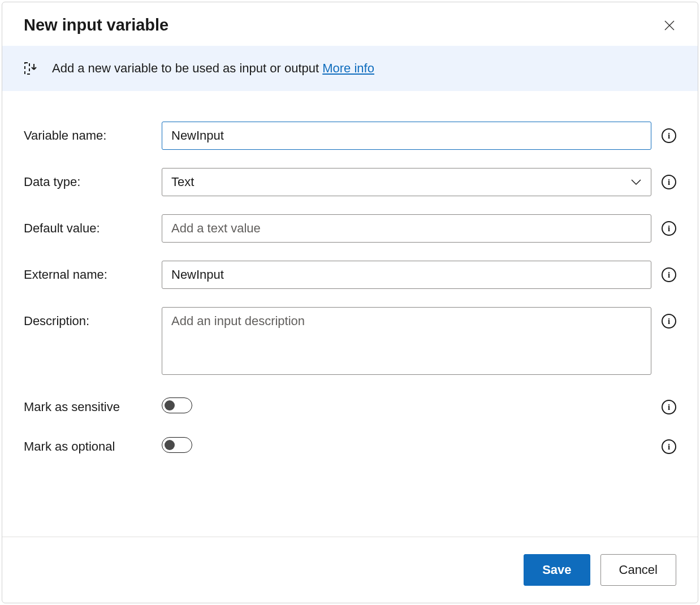  I want to click on input-variable-icon, so click(32, 68).